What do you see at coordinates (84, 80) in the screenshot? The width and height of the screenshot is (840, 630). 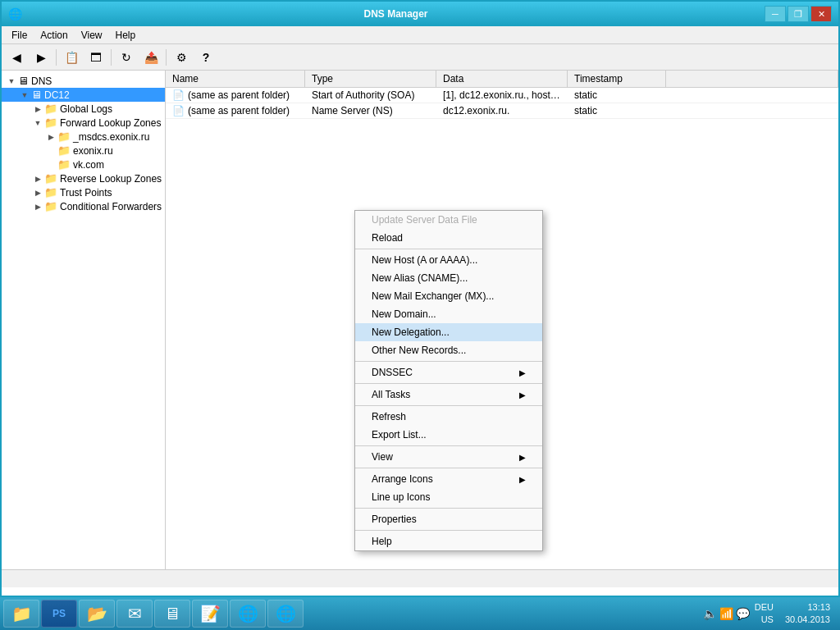 I see `tree-item-dns: ▼ 🖥 DNS` at bounding box center [84, 80].